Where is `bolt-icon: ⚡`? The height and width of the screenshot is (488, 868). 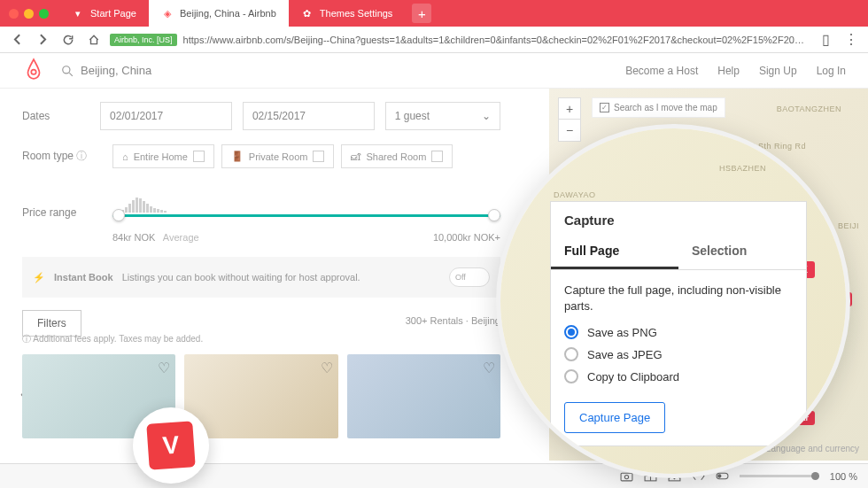
bolt-icon: ⚡ is located at coordinates (39, 278).